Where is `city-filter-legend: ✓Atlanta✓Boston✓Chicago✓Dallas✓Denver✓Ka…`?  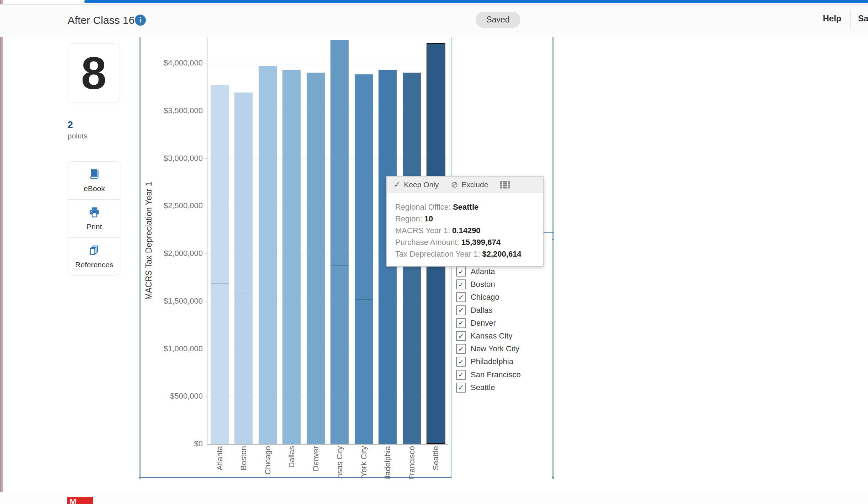 city-filter-legend: ✓Atlanta✓Boston✓Chicago✓Dallas✓Denver✓Ka… is located at coordinates (502, 358).